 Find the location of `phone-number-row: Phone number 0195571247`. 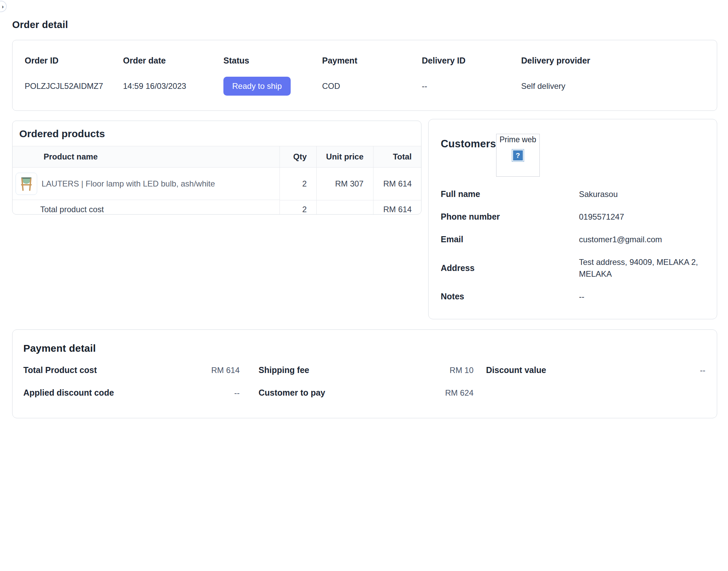

phone-number-row: Phone number 0195571247 is located at coordinates (573, 217).